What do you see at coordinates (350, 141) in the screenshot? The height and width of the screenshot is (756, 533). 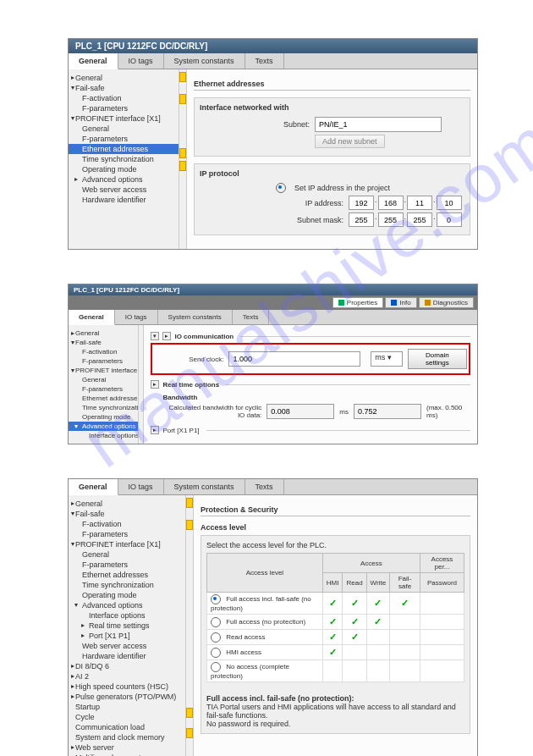 I see `add-subnet-button: Add new subnet` at bounding box center [350, 141].